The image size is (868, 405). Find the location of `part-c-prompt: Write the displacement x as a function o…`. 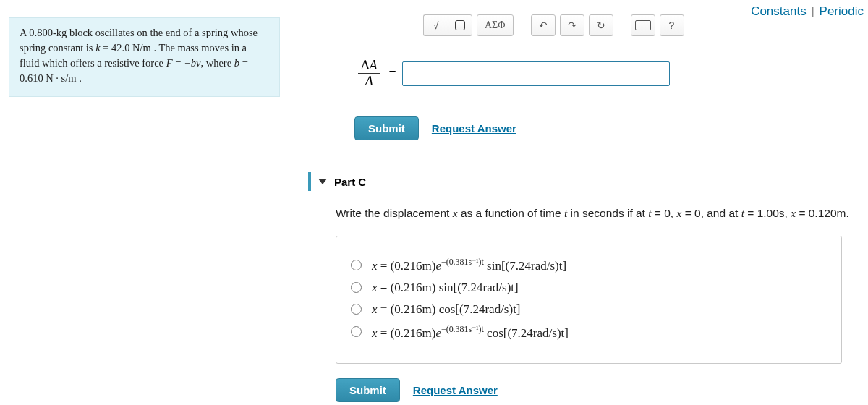

part-c-prompt: Write the displacement x as a function o… is located at coordinates (598, 213).